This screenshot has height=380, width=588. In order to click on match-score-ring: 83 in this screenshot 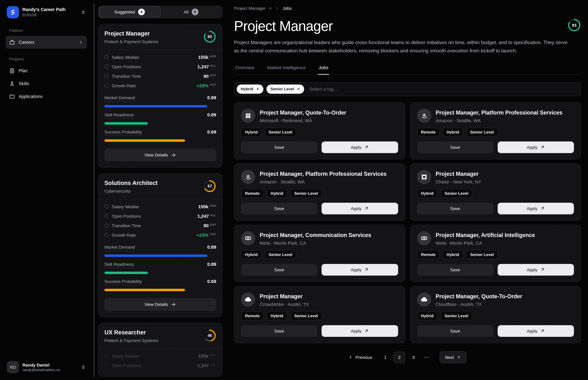, I will do `click(210, 37)`.